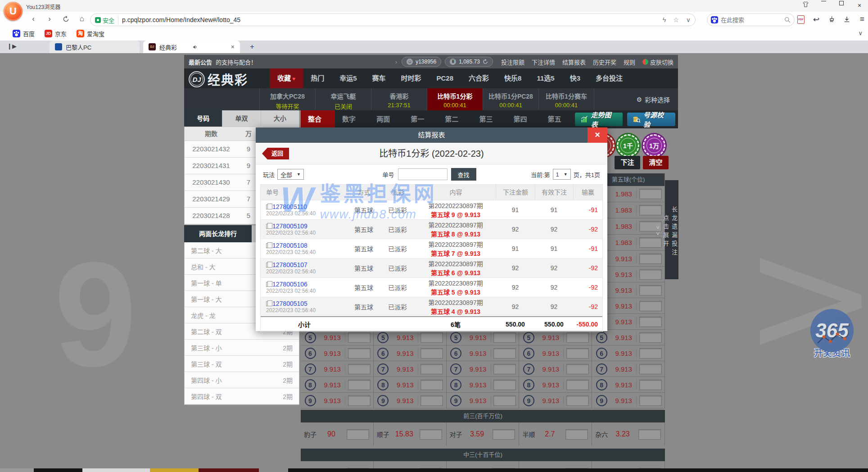 The image size is (868, 472). I want to click on nav-item-3: 幸运5, so click(348, 78).